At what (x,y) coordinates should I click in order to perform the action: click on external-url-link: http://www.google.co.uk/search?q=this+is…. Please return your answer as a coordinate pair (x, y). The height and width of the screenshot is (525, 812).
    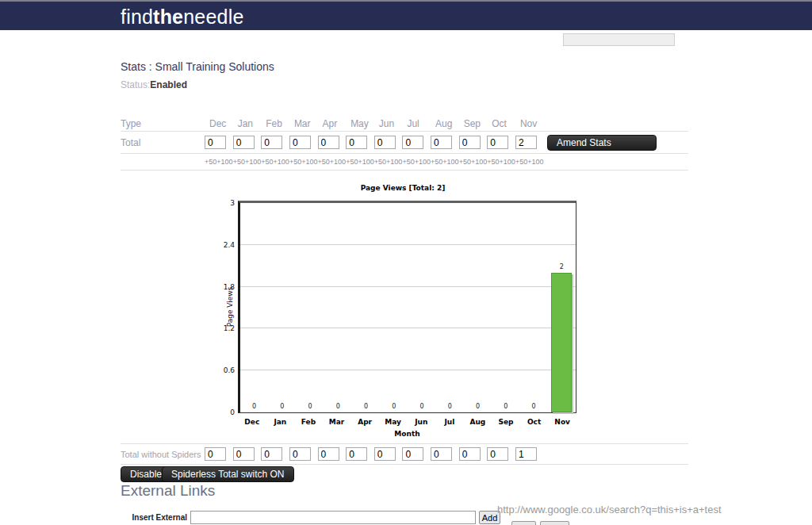
    Looking at the image, I should click on (609, 509).